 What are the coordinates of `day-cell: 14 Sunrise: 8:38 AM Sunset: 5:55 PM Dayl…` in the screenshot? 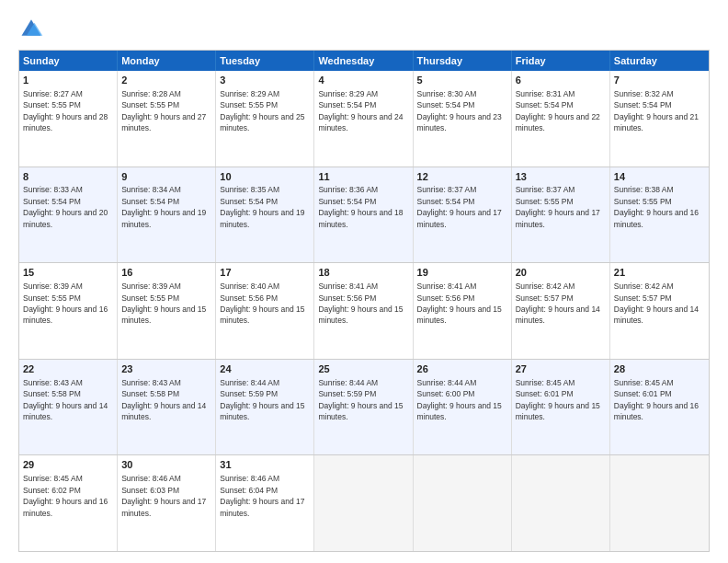 It's located at (660, 215).